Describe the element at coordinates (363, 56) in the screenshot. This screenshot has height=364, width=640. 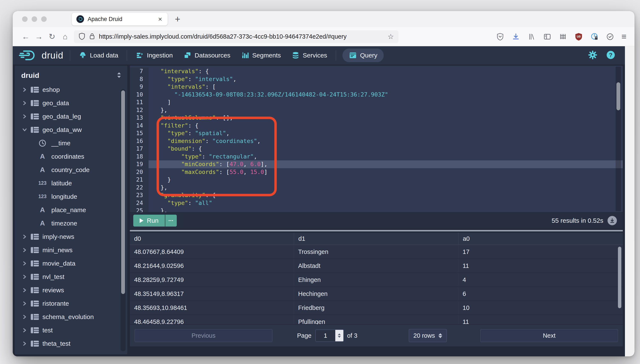
I see `nav-item-query: Query` at that location.